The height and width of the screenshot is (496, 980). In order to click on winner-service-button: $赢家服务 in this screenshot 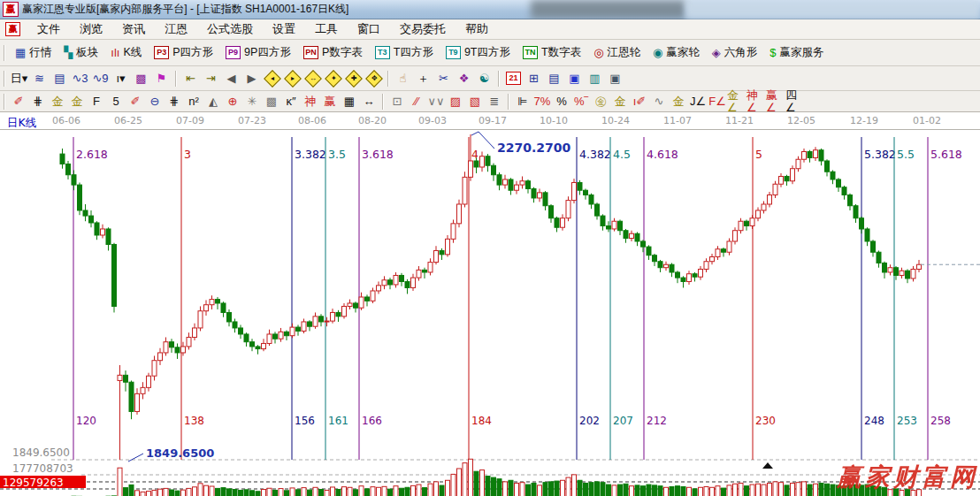, I will do `click(796, 53)`.